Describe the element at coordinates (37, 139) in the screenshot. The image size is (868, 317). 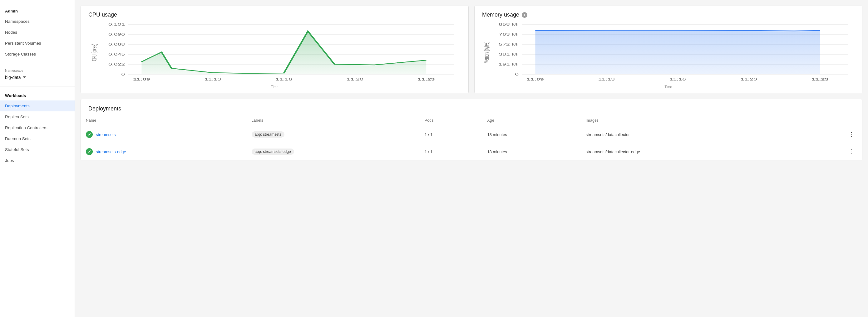
I see `sidebar-item-daemon-sets: Daemon Sets` at that location.